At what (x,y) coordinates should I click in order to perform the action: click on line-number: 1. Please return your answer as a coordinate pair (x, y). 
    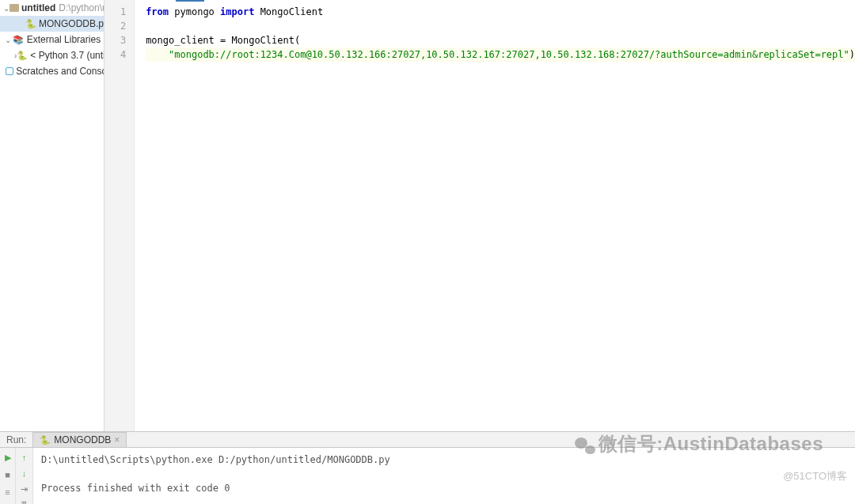
    Looking at the image, I should click on (119, 12).